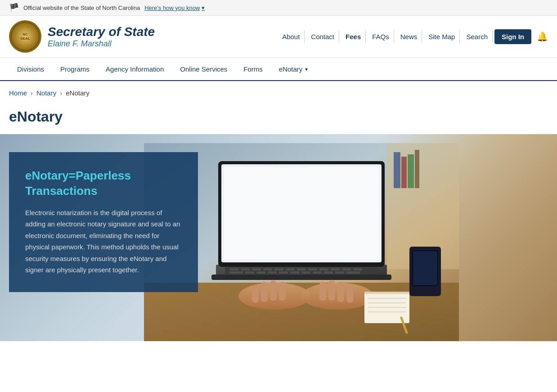  What do you see at coordinates (18, 93) in the screenshot?
I see `breadcrumb-home: Home` at bounding box center [18, 93].